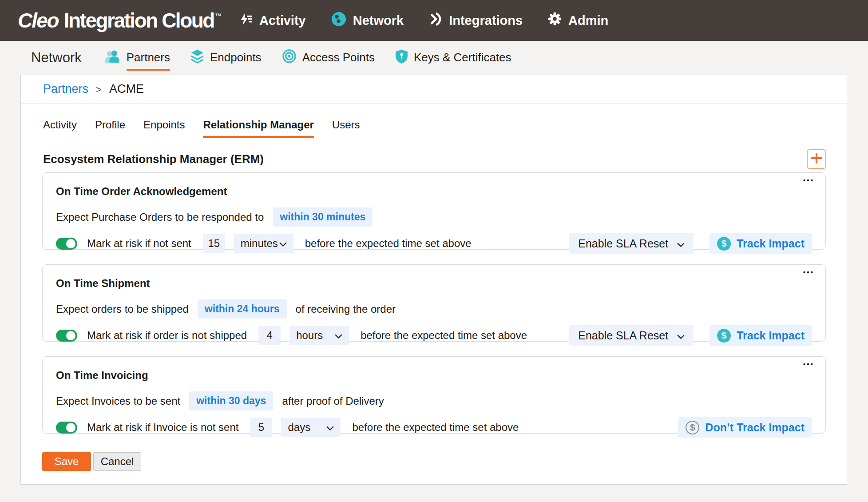 This screenshot has width=868, height=502. I want to click on subnav-label: Endpoints, so click(236, 58).